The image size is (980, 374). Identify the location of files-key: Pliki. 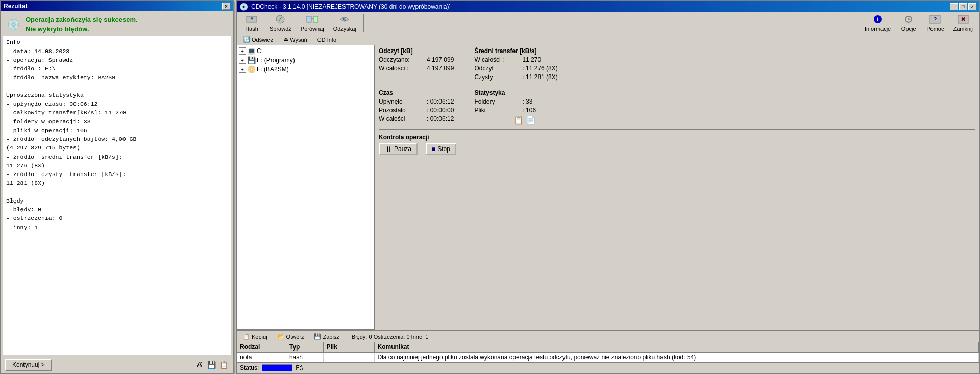
(497, 110).